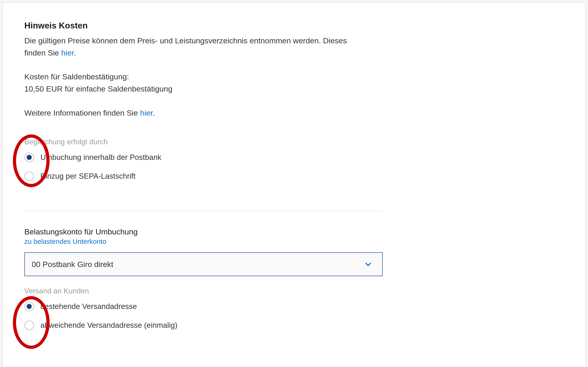 The image size is (588, 367). Describe the element at coordinates (204, 291) in the screenshot. I see `shipping-group-label: Versand an Kunden` at that location.